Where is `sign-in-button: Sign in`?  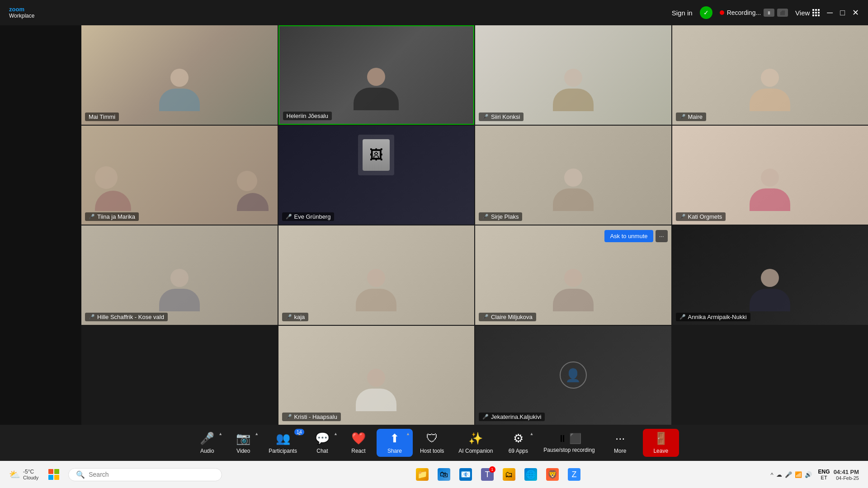
sign-in-button: Sign in is located at coordinates (682, 13).